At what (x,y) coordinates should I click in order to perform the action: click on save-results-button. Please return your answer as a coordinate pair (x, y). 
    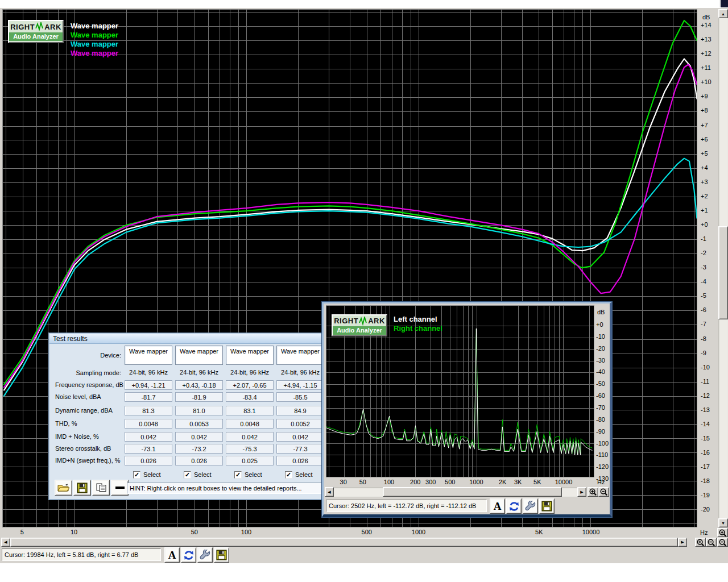
    Looking at the image, I should click on (82, 488).